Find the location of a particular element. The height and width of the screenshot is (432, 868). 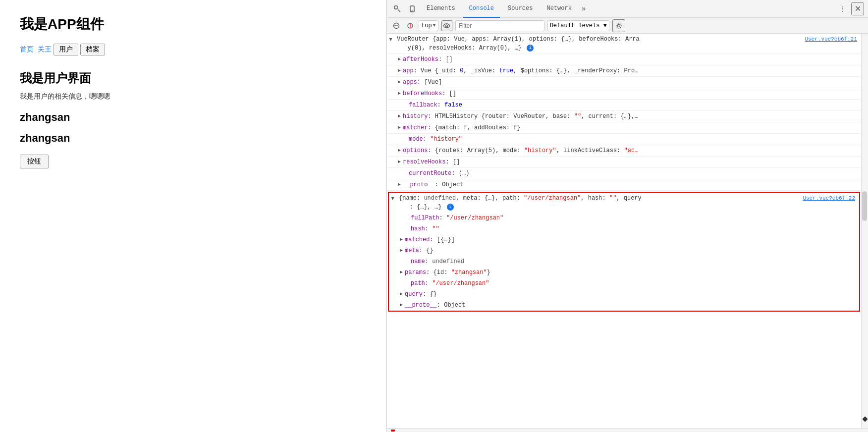

expand-arrow-route: ▶ is located at coordinates (392, 199).